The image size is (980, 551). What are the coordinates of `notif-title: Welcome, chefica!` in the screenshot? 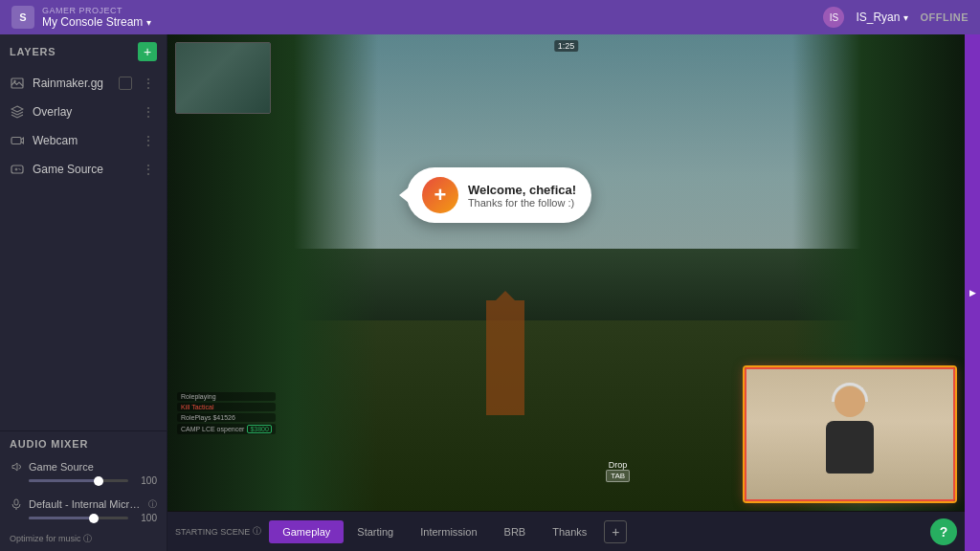 It's located at (523, 189).